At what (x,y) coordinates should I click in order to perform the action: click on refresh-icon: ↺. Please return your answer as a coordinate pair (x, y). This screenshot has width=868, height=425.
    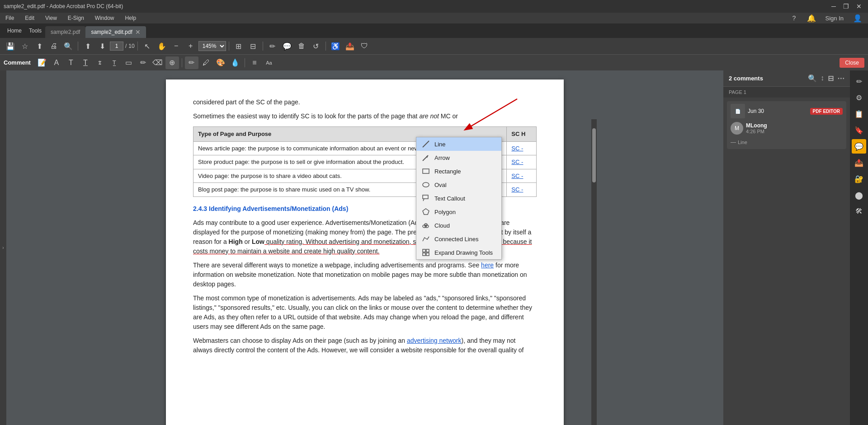
    Looking at the image, I should click on (316, 46).